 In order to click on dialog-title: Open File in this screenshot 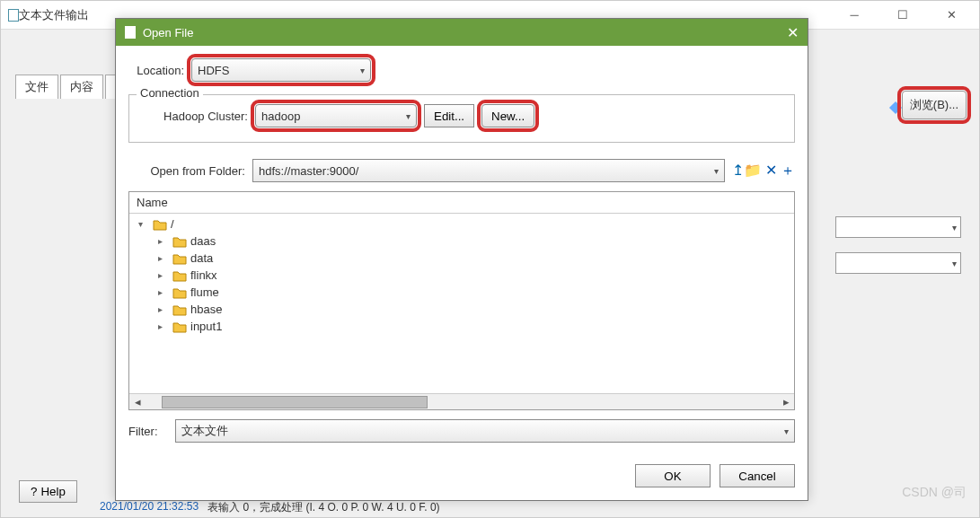, I will do `click(168, 32)`.